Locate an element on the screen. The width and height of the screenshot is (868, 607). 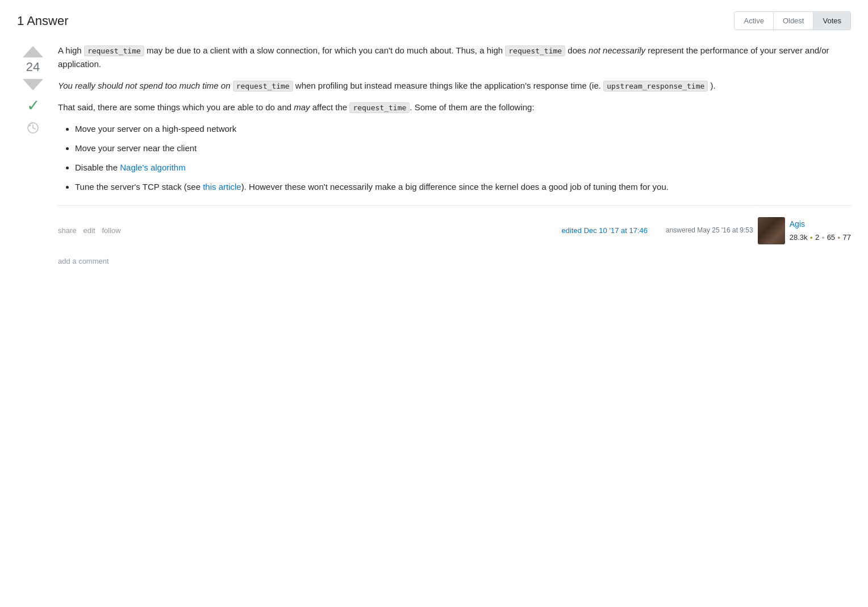
user-card: answered May 25 '16 at 9:53 Agis 28.3k ●… is located at coordinates (758, 231).